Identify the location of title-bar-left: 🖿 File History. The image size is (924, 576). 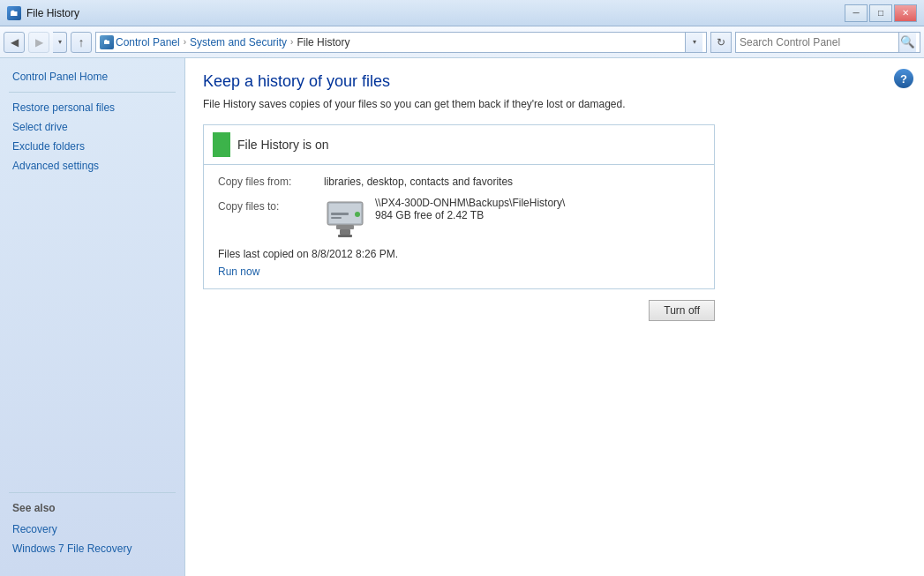
(43, 13).